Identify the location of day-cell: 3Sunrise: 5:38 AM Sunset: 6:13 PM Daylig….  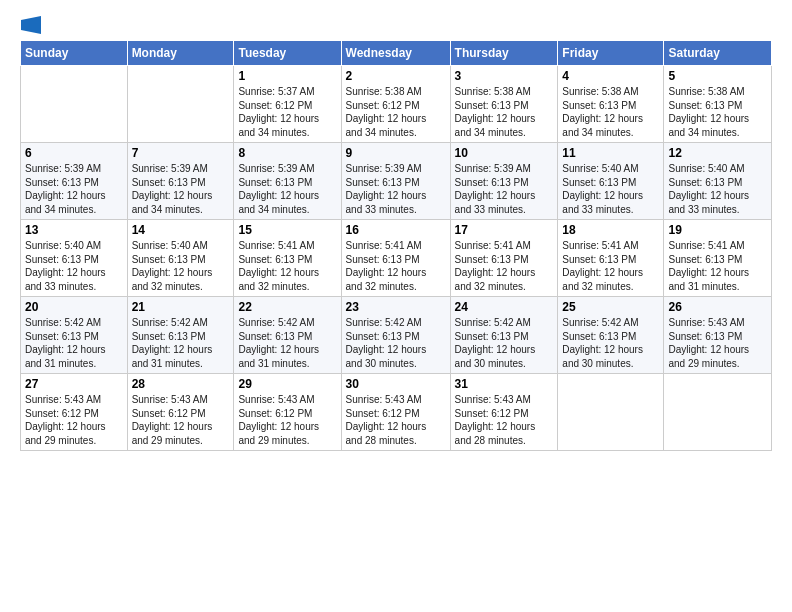
(504, 104).